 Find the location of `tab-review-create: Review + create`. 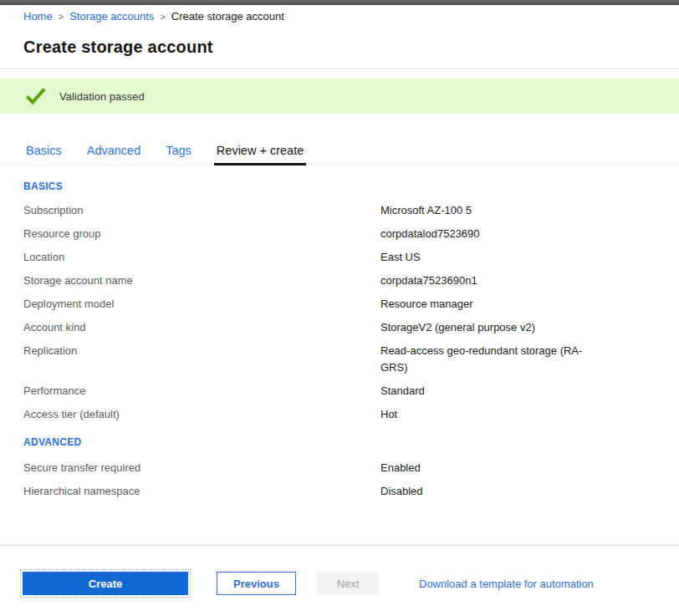

tab-review-create: Review + create is located at coordinates (260, 155).